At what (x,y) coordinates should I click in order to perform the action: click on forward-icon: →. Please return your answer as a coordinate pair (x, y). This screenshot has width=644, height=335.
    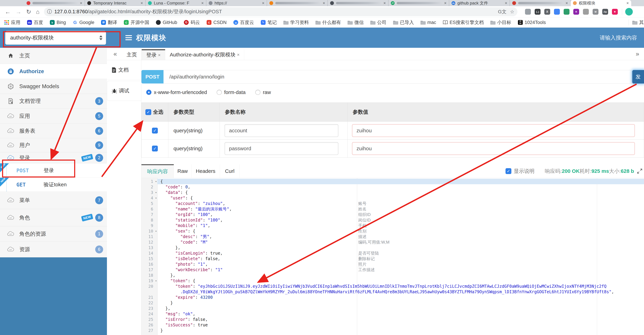
    Looking at the image, I should click on (18, 12).